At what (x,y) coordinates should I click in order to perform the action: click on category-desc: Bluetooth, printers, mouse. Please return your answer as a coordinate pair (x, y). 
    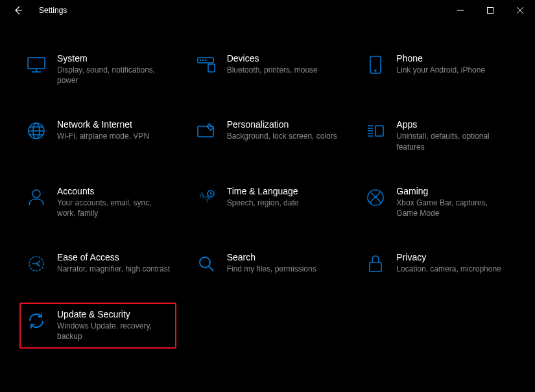
    Looking at the image, I should click on (284, 70).